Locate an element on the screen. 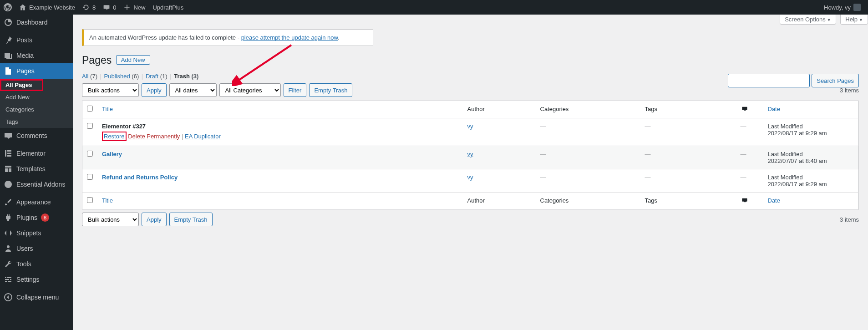  category-filter-select: All Categories is located at coordinates (250, 90).